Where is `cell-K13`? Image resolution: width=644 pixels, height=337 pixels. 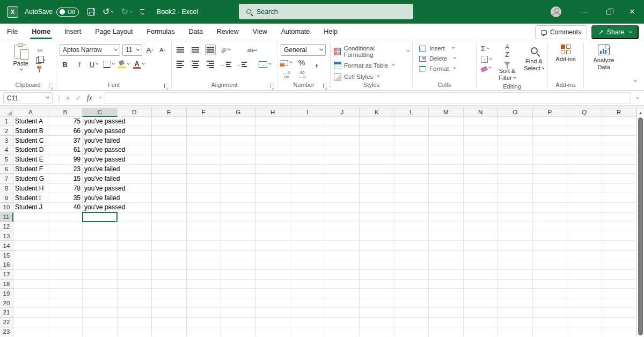 cell-K13 is located at coordinates (377, 236).